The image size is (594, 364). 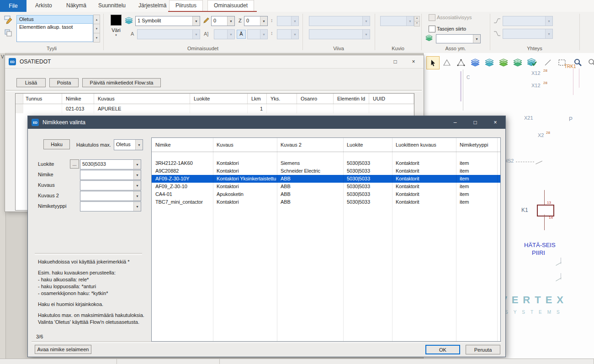 What do you see at coordinates (55, 27) in the screenshot?
I see `style-preset-alt: Elementtien alkup. tasot` at bounding box center [55, 27].